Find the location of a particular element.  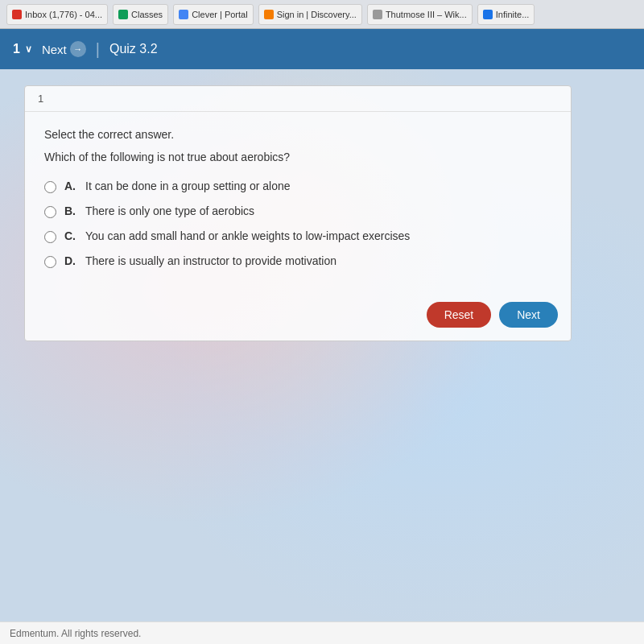

tab-classes: Classes is located at coordinates (140, 14).